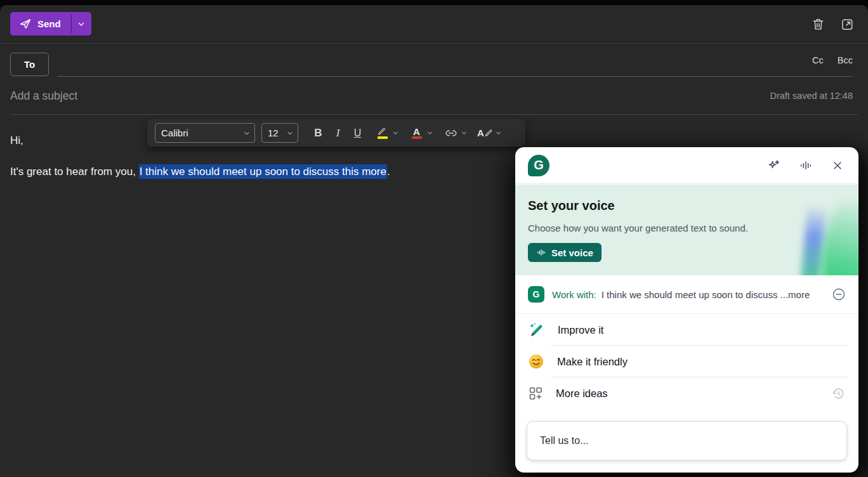 The image size is (868, 477). What do you see at coordinates (41, 24) in the screenshot?
I see `send-button: Send` at bounding box center [41, 24].